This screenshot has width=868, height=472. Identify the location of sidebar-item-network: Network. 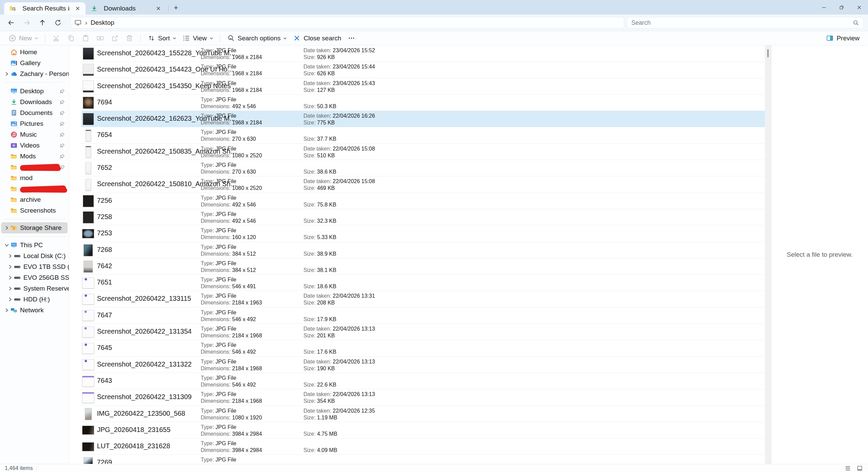
(35, 310).